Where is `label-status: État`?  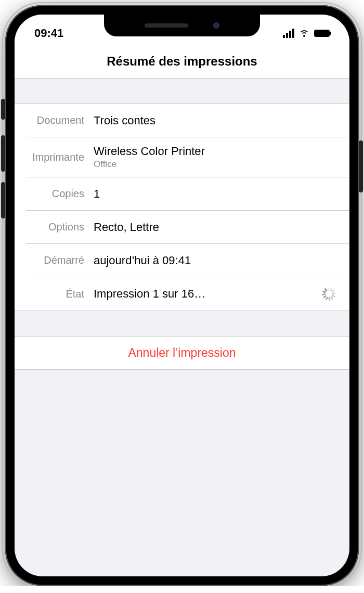
label-status: État is located at coordinates (60, 294).